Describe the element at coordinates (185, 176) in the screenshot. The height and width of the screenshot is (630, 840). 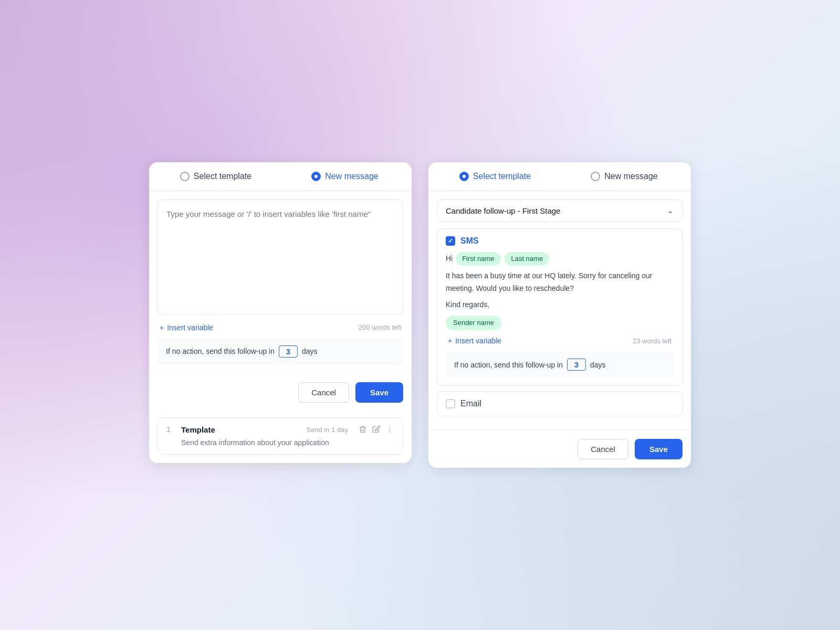
I see `select-template-radio-left` at that location.